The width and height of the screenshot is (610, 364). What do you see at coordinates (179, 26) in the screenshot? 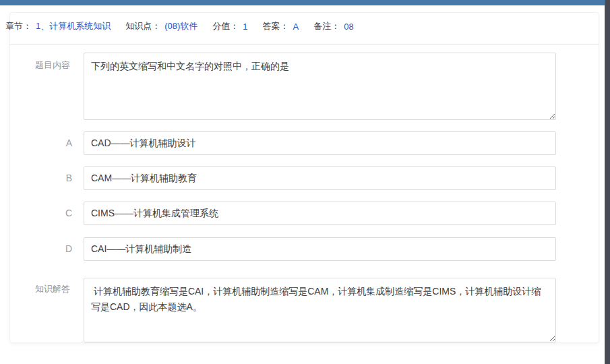
I see `question-meta-bar: 章节： 1、计算机系统知识 知识点： (08)软件 分值： 1 答案： A 备注…` at bounding box center [179, 26].